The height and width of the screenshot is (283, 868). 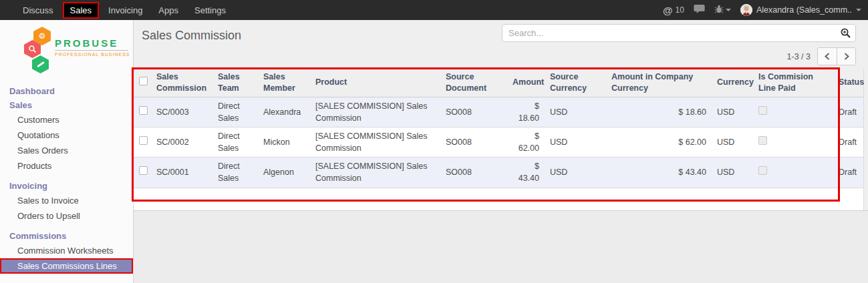 What do you see at coordinates (67, 166) in the screenshot?
I see `sidebar-item-products: Products` at bounding box center [67, 166].